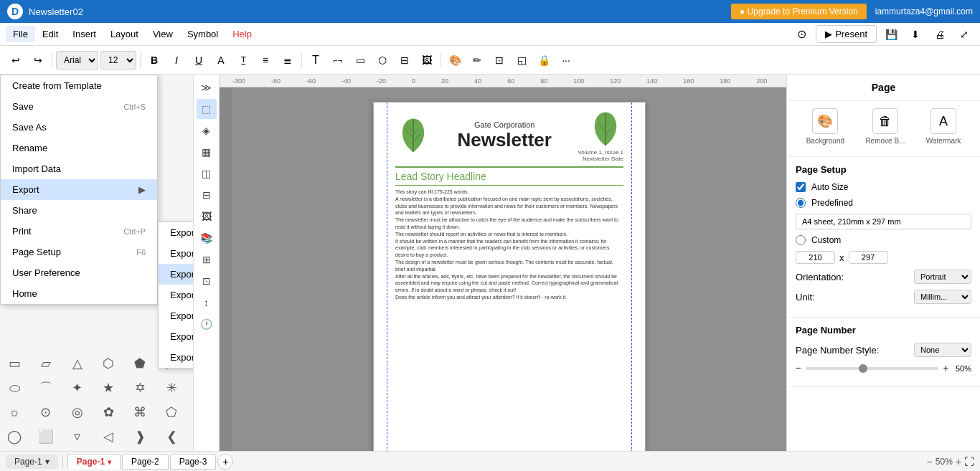 This screenshot has height=471, width=980. What do you see at coordinates (944, 126) in the screenshot?
I see `watermark-action: A Watermark` at bounding box center [944, 126].